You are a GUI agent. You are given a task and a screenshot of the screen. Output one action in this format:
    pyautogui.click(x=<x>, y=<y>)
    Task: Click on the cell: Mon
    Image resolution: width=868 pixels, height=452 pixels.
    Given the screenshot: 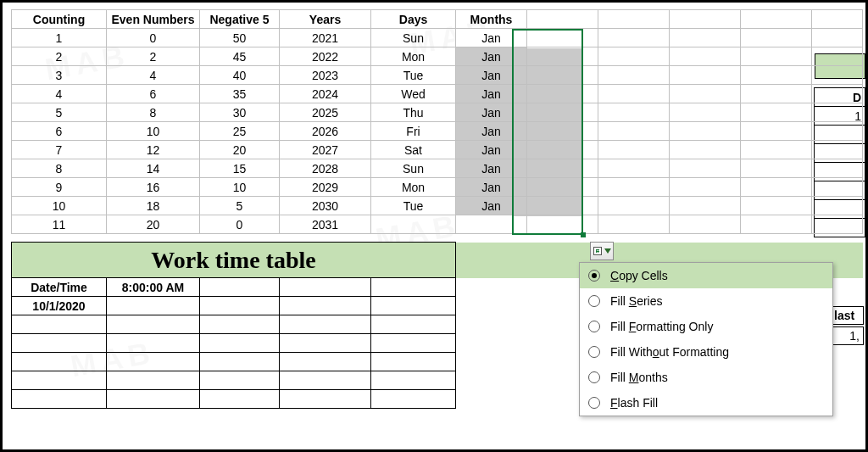 What is the action you would take?
    pyautogui.click(x=414, y=57)
    